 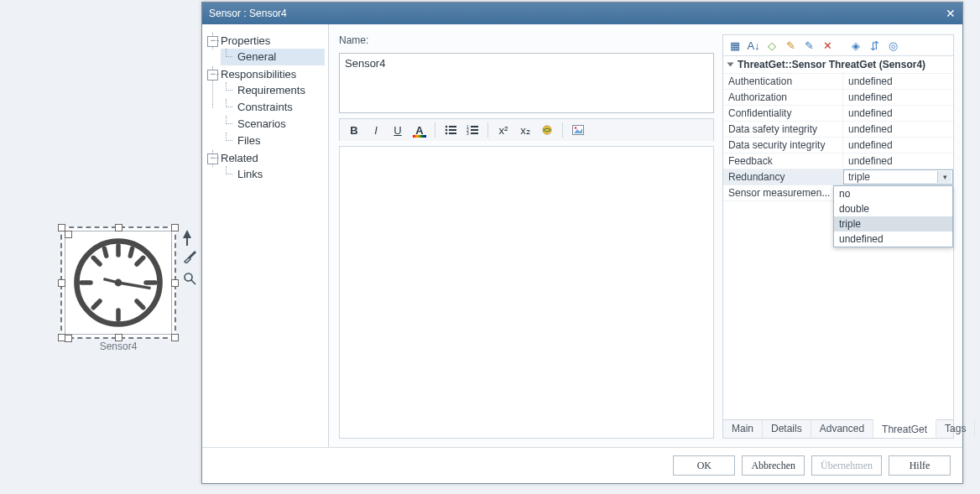 What do you see at coordinates (838, 178) in the screenshot?
I see `prop-row-redundancy: Redundancy triple ▾` at bounding box center [838, 178].